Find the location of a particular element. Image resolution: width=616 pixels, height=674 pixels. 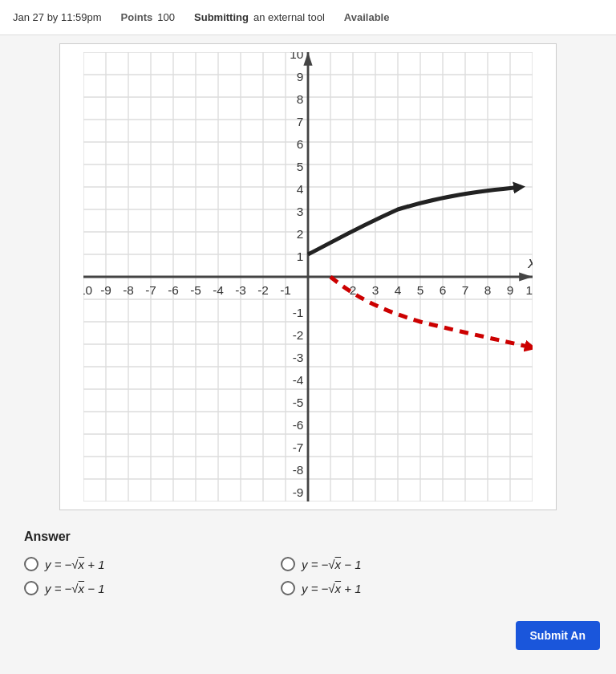

svg-text: x is located at coordinates (529, 262).